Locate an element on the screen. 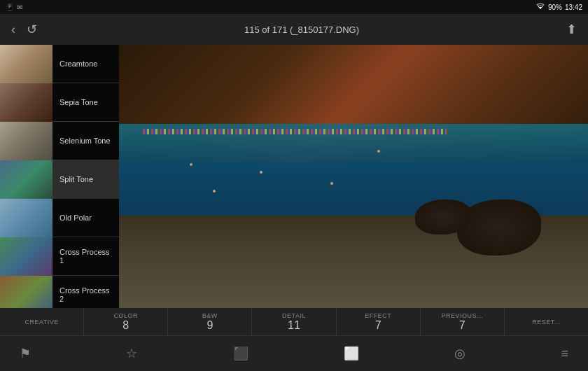 The image size is (588, 371). tab-label-reset: RESET... is located at coordinates (546, 322).